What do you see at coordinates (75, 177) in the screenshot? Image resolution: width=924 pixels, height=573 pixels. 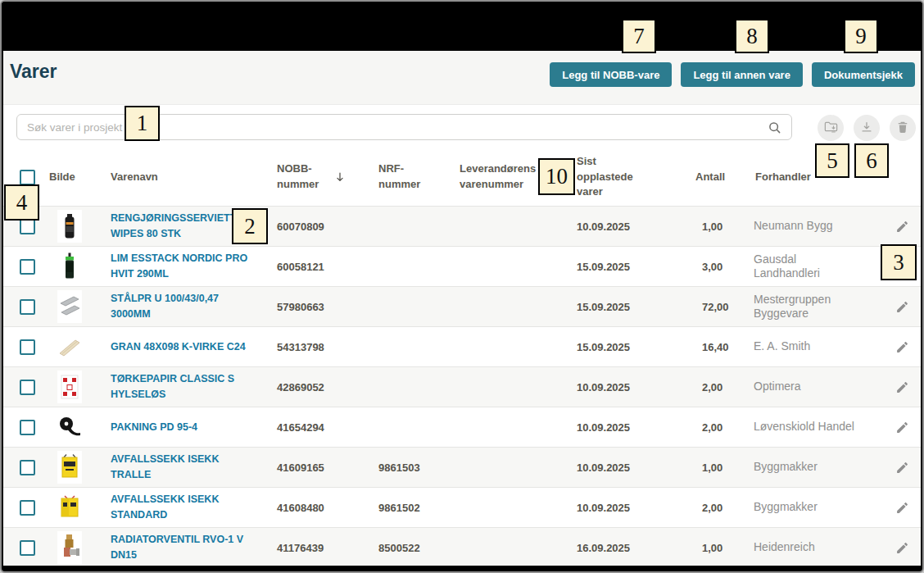 I see `column-header-bilde: Bilde` at bounding box center [75, 177].